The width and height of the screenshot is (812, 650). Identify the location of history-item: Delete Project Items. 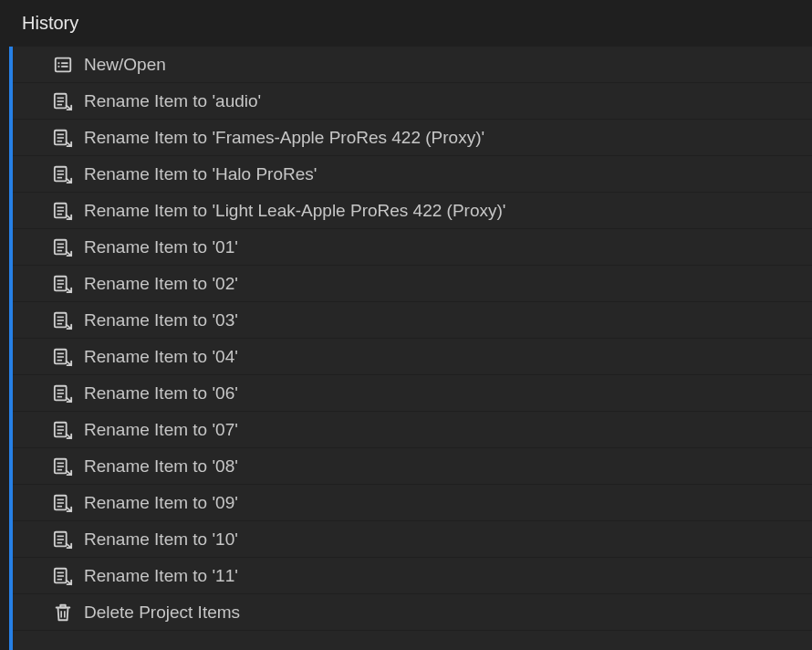
(412, 613).